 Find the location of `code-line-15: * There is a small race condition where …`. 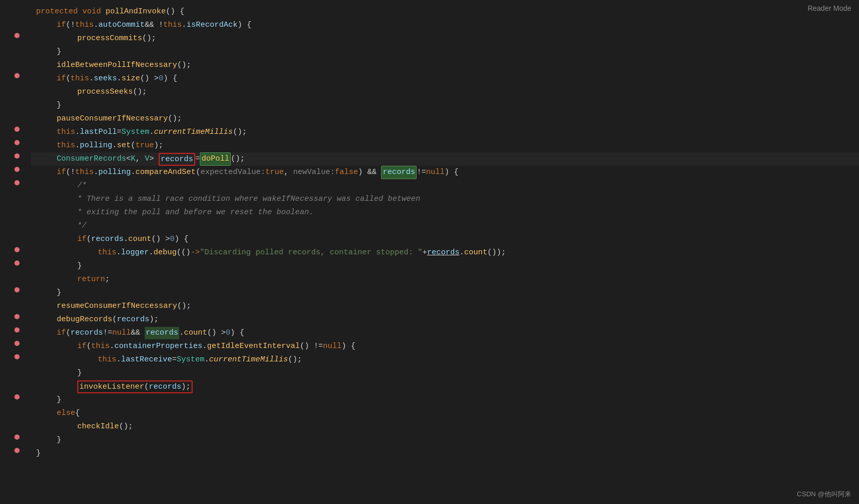

code-line-15: * There is a small race condition where … is located at coordinates (445, 199).